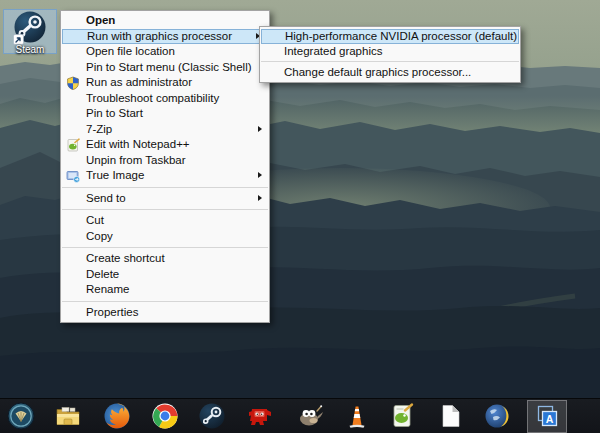  What do you see at coordinates (390, 36) in the screenshot?
I see `submenu-item-high-performance-nvidia: High-performance NVIDIA processor (defau…` at bounding box center [390, 36].